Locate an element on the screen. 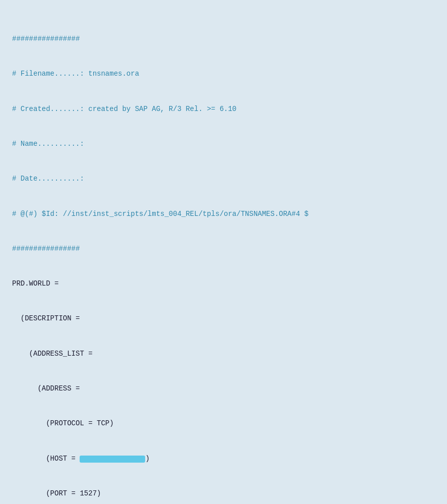  port1: (PORT = 1527) is located at coordinates (224, 493).